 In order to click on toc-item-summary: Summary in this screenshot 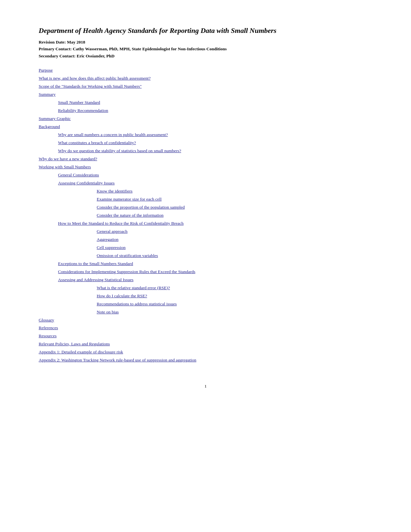, I will do `click(206, 95)`.